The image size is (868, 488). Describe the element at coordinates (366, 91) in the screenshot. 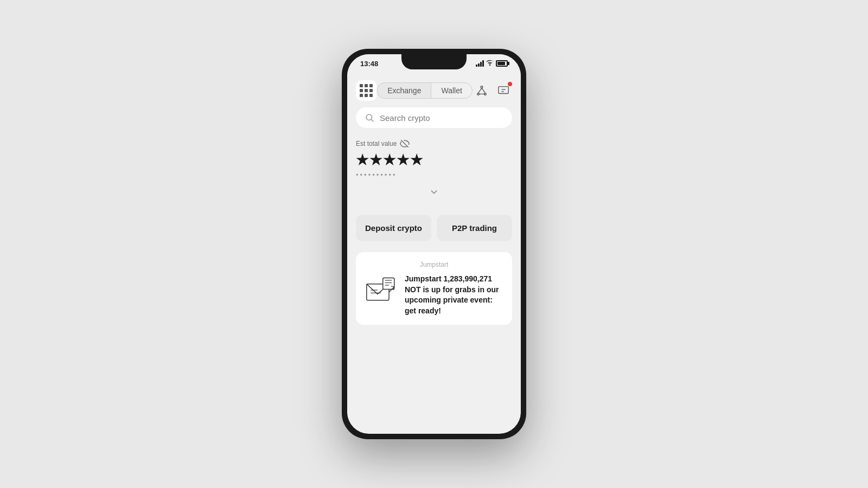

I see `grid-menu-button` at that location.